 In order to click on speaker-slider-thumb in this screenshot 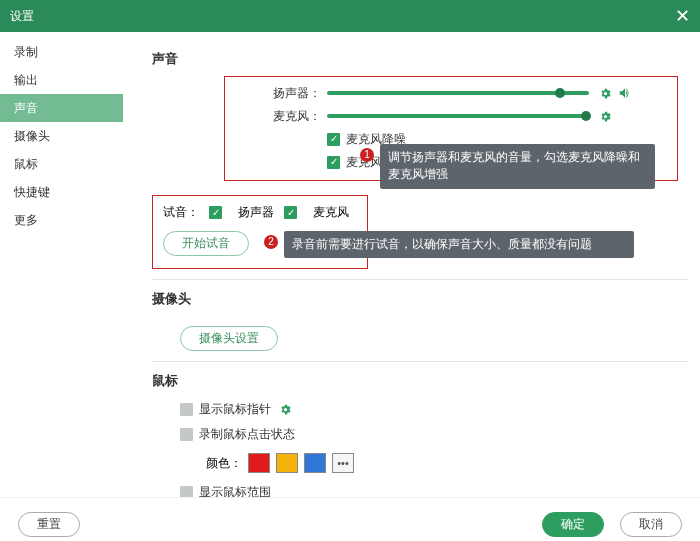, I will do `click(560, 93)`.